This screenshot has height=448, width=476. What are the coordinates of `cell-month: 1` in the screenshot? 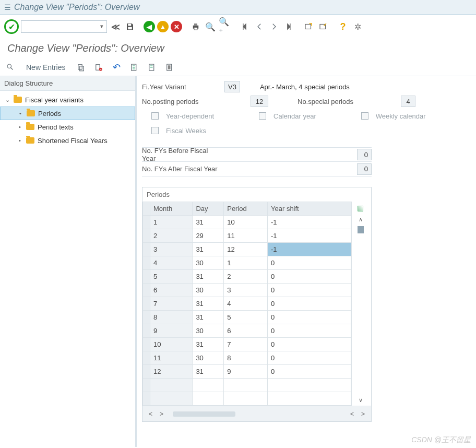 It's located at (171, 222).